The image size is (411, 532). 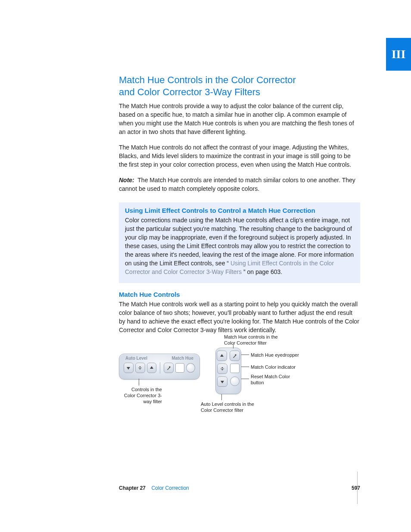 I want to click on caption: Match Color indicator, so click(x=273, y=367).